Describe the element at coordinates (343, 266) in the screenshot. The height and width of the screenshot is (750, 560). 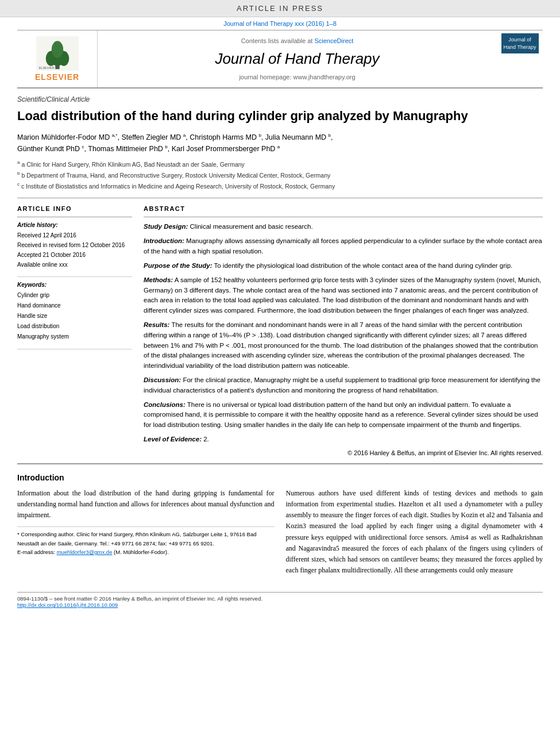
I see `abstract-purpose: Purpose of the Study: To identify the ph…` at that location.